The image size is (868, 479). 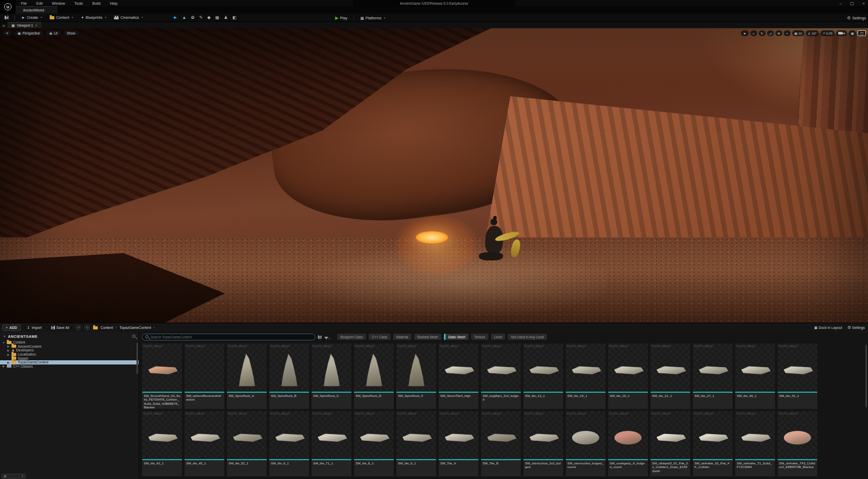 I want to click on add-button: +ADD, so click(x=12, y=327).